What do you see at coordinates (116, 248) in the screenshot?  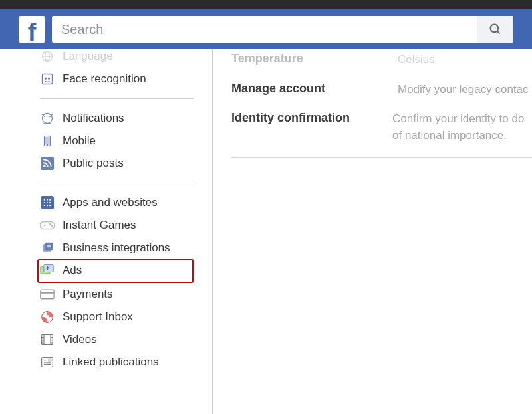 I see `sidebar-item-label: Business integrations` at bounding box center [116, 248].